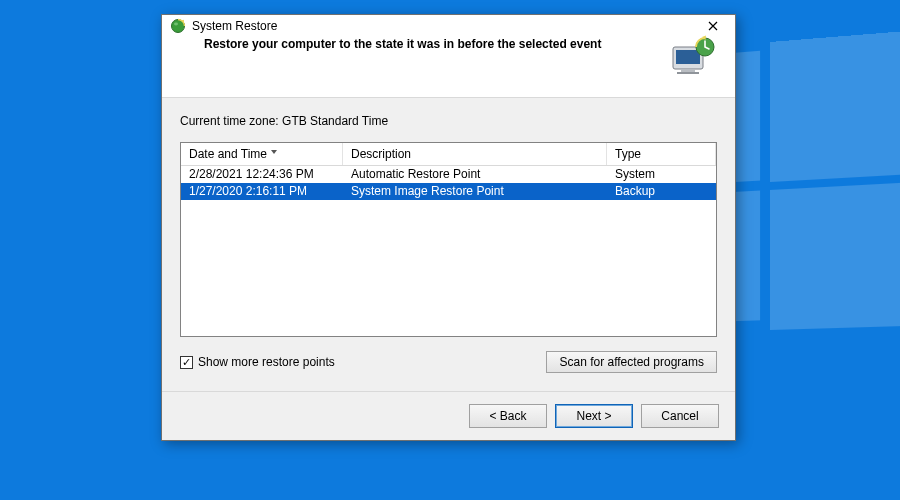 This screenshot has height=500, width=900. I want to click on next-button: Next >, so click(594, 416).